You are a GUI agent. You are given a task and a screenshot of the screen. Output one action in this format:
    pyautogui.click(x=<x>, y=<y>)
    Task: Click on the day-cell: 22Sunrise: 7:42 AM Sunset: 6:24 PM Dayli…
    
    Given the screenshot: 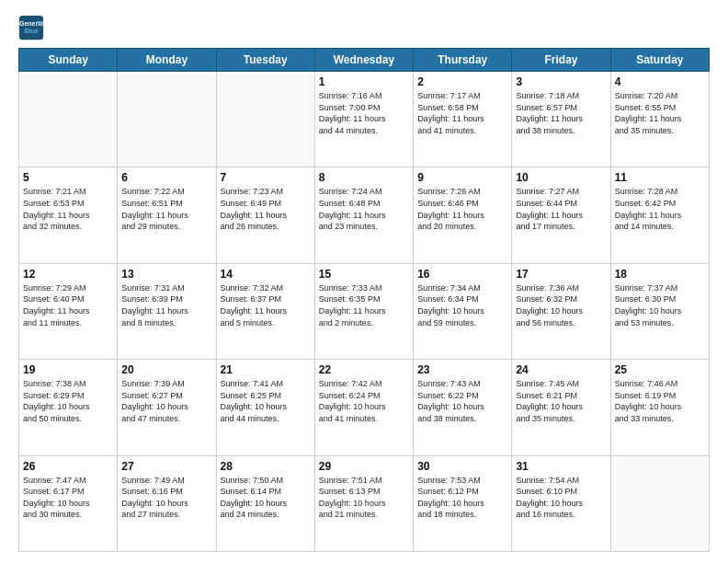 What is the action you would take?
    pyautogui.click(x=364, y=408)
    